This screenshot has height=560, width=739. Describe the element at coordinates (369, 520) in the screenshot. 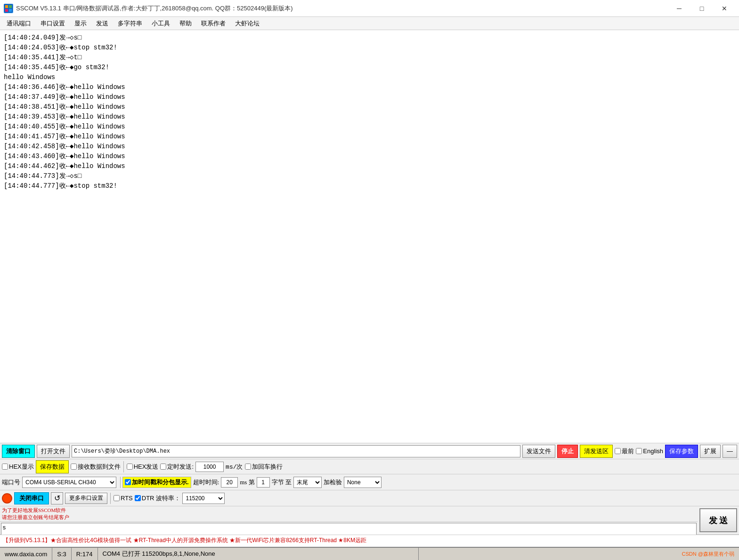

I see `input-send-row: 为了更好地发展SSCOM软件请您注册嘉立创账号结尾客户 s 发 送` at that location.